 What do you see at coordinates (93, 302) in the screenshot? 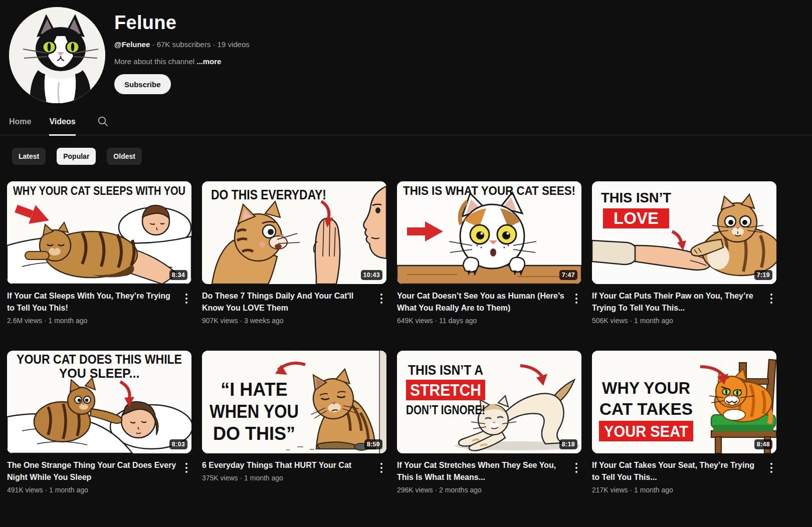
I see `video-title: If Your Cat Sleeps With You, They’re Try…` at bounding box center [93, 302].